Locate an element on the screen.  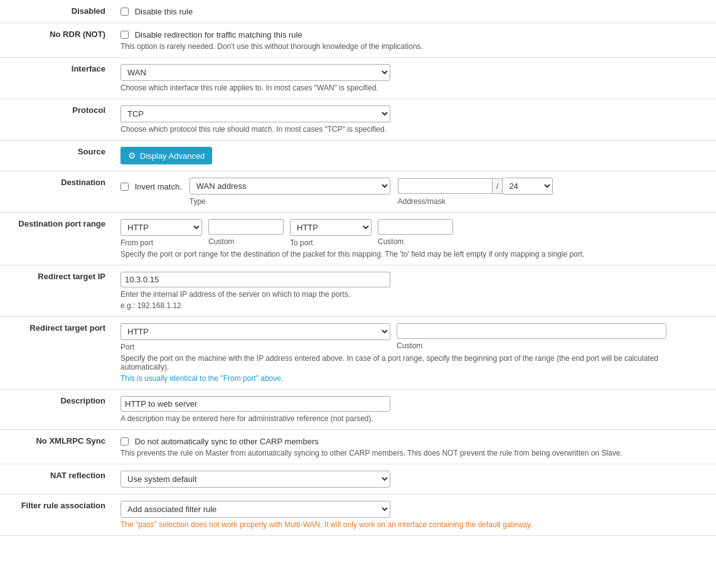
description-help: A description may be entered here for ad… is located at coordinates (414, 419).